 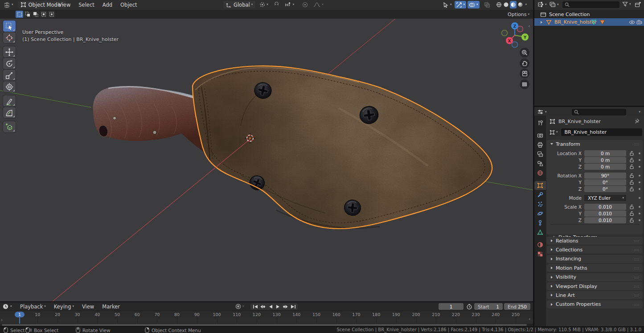 What do you see at coordinates (605, 220) in the screenshot?
I see `scale-z-field: 0.010` at bounding box center [605, 220].